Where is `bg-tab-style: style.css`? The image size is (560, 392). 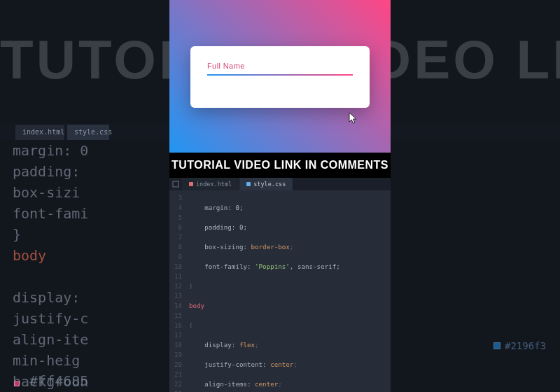 bg-tab-style: style.css is located at coordinates (88, 132).